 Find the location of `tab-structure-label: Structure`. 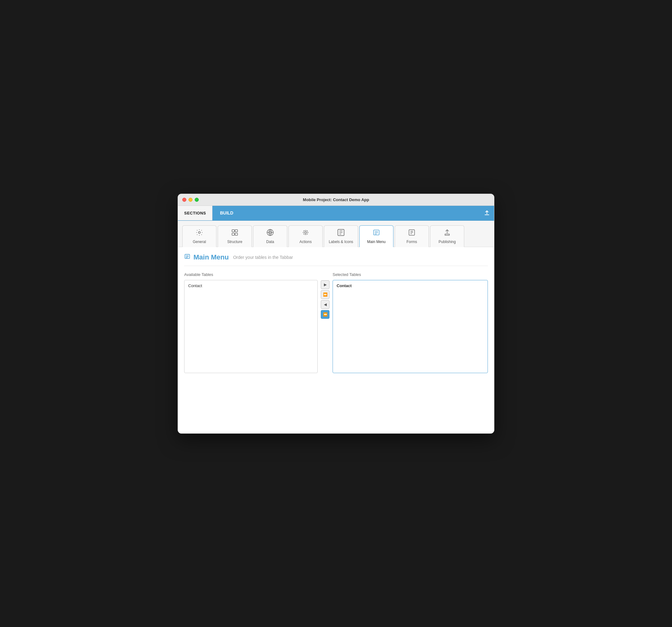

tab-structure-label: Structure is located at coordinates (235, 242).